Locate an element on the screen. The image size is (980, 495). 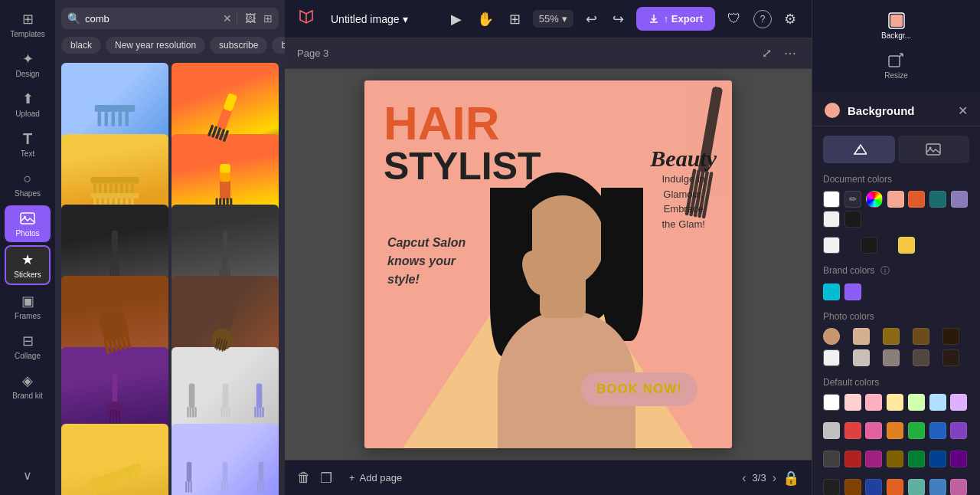
sidebar-item-brand: ◈ Brand kit is located at coordinates (28, 386).